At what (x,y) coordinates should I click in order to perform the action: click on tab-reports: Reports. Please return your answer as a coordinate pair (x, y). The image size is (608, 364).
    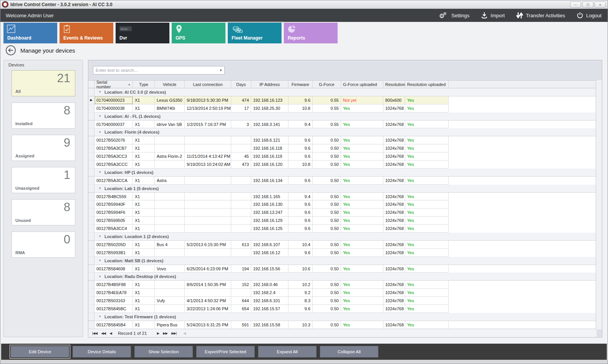
    Looking at the image, I should click on (311, 33).